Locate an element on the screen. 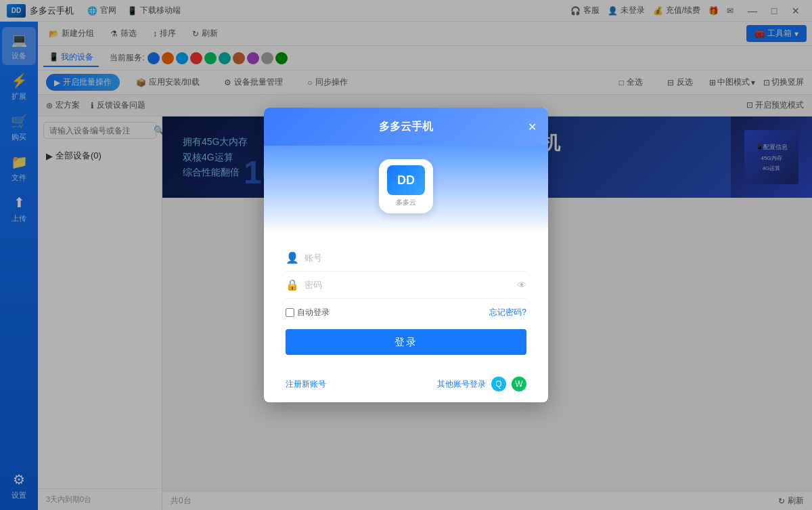 Image resolution: width=812 pixels, height=510 pixels. modal-header: 多多云手机 ✕ is located at coordinates (406, 127).